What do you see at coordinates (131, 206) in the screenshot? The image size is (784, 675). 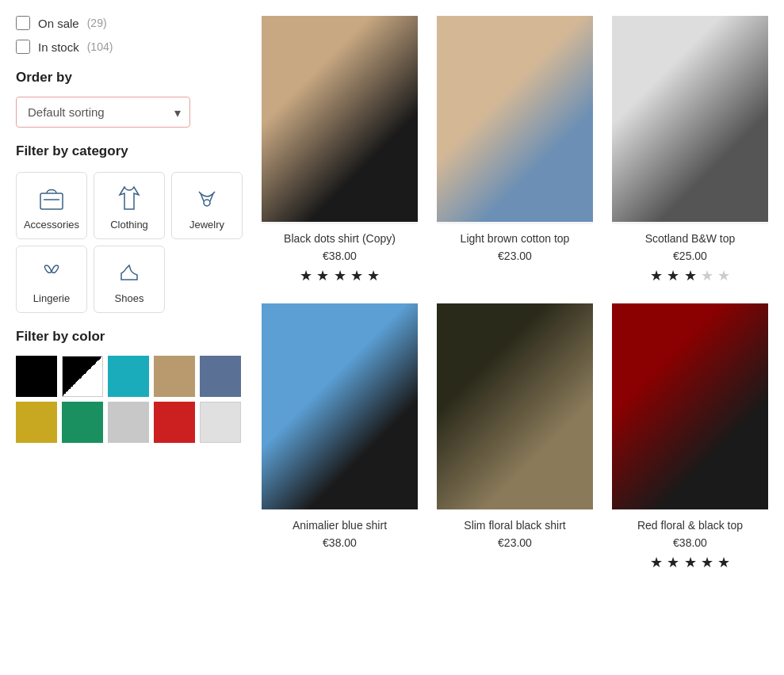 I see `category-grid-row1: Accessories Clothing` at bounding box center [131, 206].